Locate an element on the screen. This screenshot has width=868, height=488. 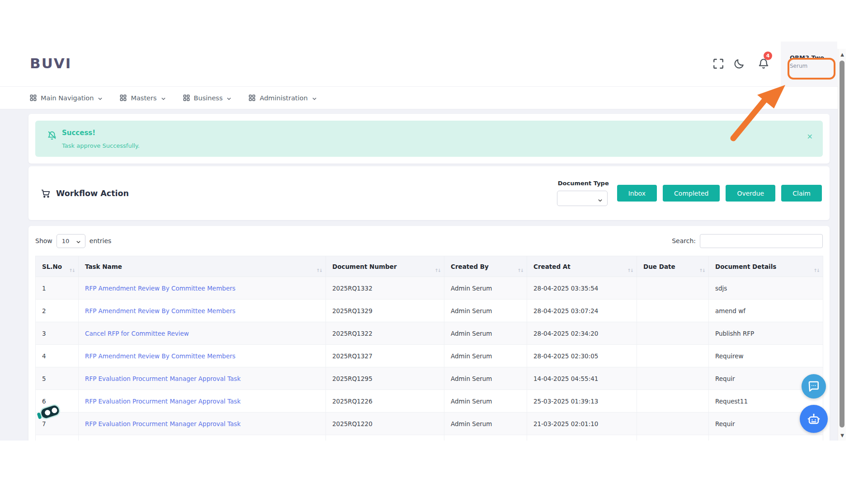
alert-message: Task approve Successfully. is located at coordinates (101, 145).